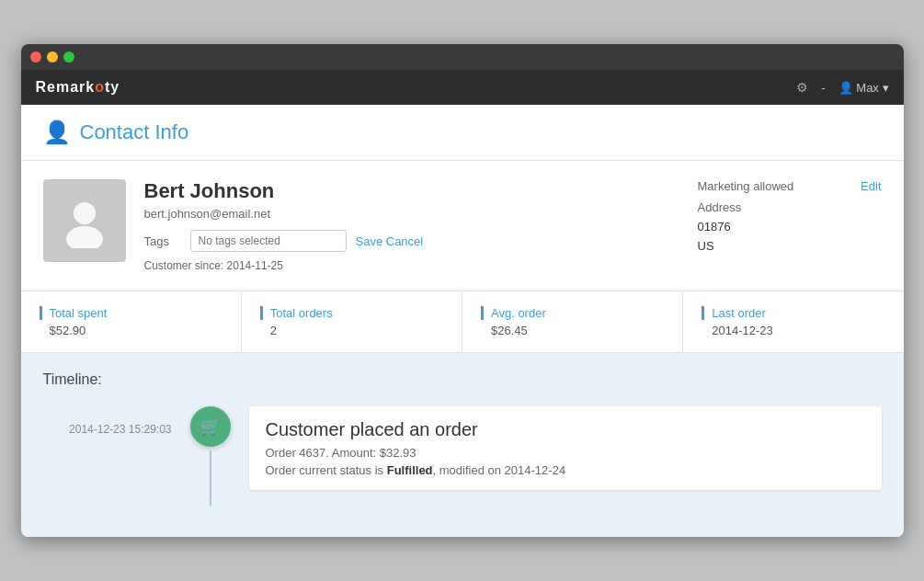 This screenshot has height=581, width=924. What do you see at coordinates (846, 88) in the screenshot?
I see `user-icon: 👤` at bounding box center [846, 88].